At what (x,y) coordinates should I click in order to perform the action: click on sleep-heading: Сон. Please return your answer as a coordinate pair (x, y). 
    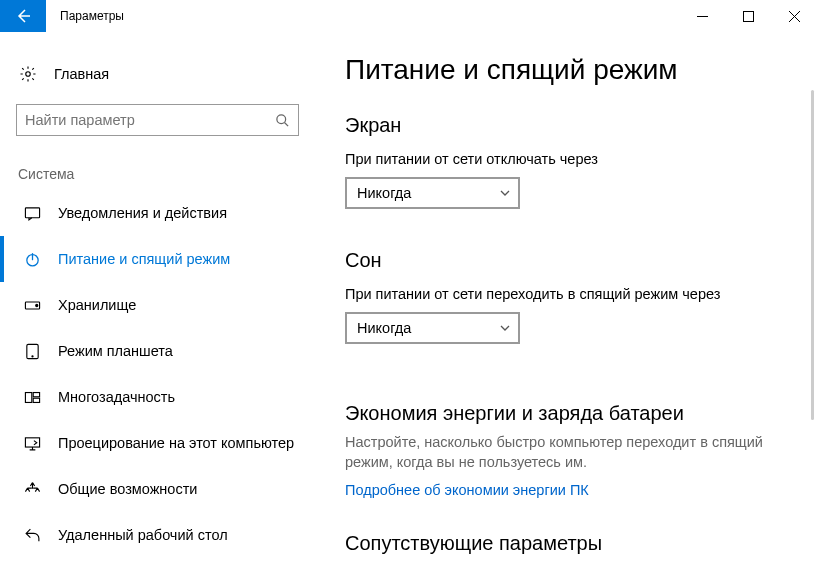
    Looking at the image, I should click on (569, 260).